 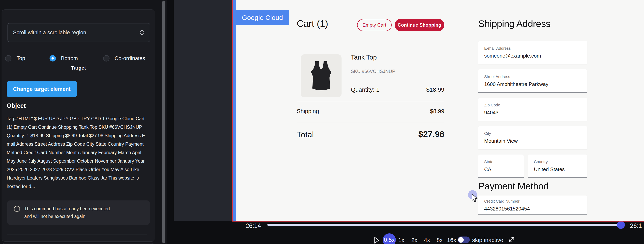 What do you see at coordinates (476, 198) in the screenshot?
I see `mouse-cursor-icon` at bounding box center [476, 198].